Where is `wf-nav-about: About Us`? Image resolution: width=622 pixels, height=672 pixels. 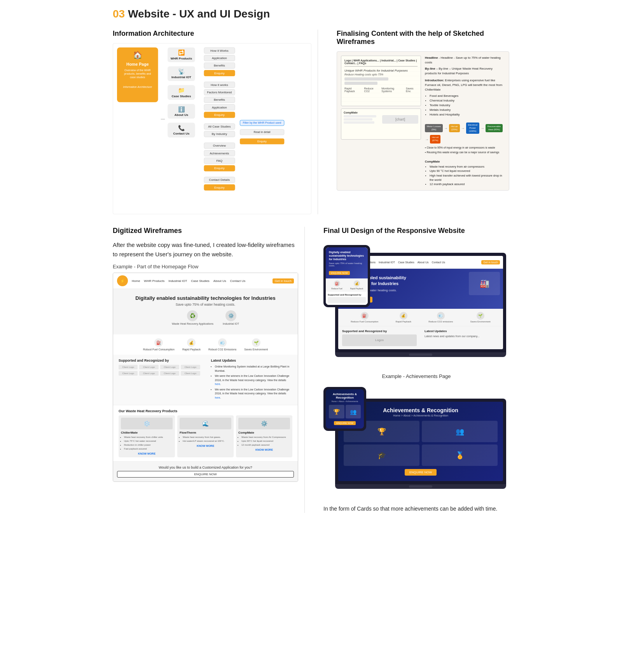 wf-nav-about: About Us is located at coordinates (220, 281).